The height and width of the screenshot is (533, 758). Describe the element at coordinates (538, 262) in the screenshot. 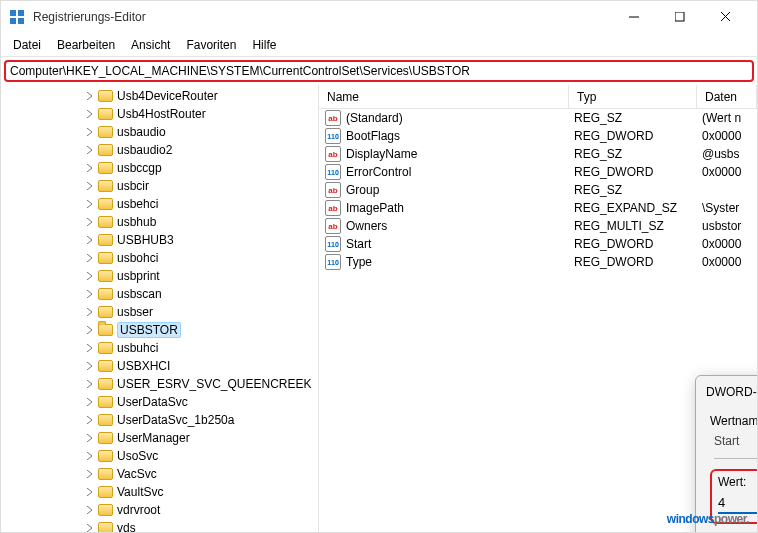

I see `list-row: 110TypeREG_DWORD0x0000` at that location.